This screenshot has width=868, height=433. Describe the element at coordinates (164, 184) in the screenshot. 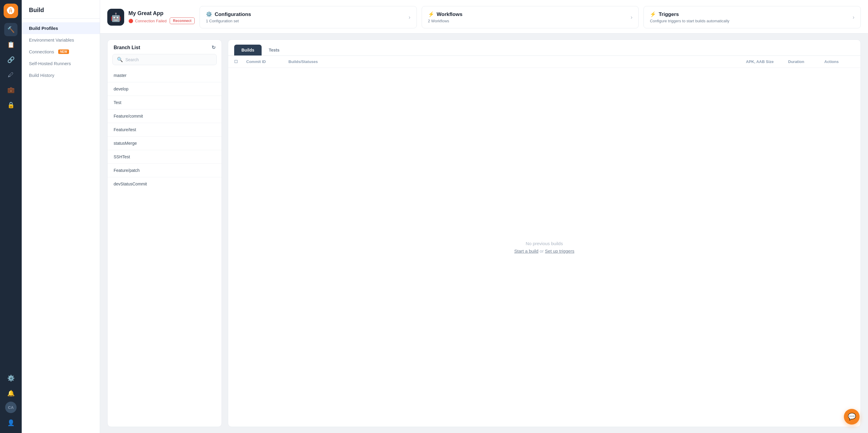

I see `branch-item: devStatusCommit` at that location.